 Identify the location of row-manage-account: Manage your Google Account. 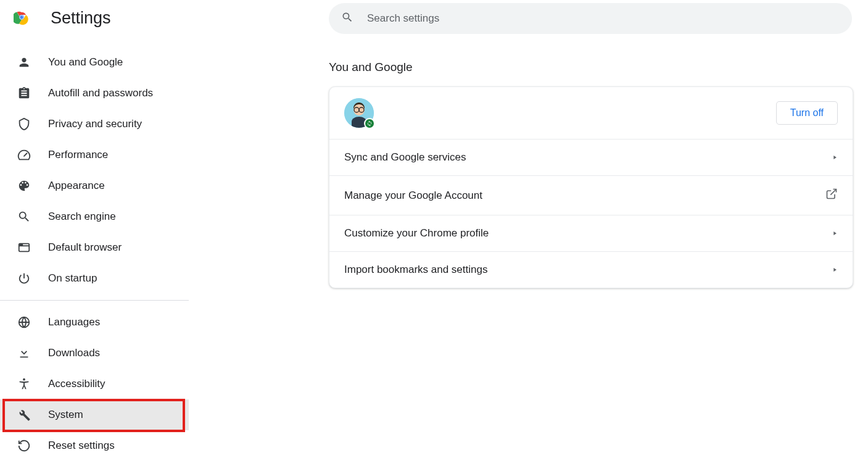
(591, 196).